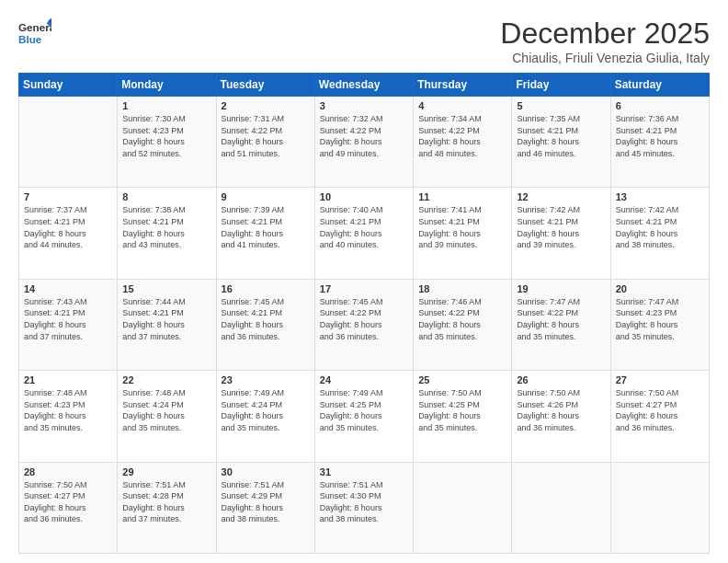 The image size is (728, 563). I want to click on calendar-cell: 24Sunrise: 7:49 AMSunset: 4:25 PMDayligh…, so click(364, 416).